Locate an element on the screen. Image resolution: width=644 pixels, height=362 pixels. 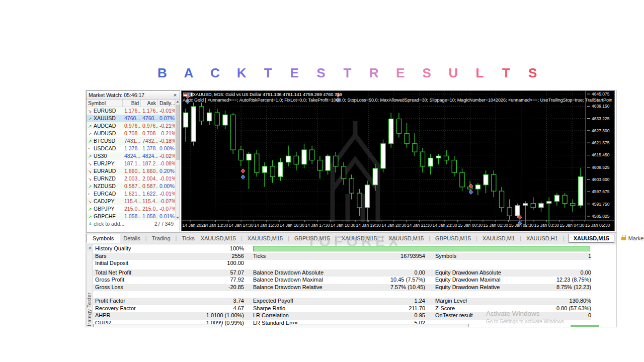
daily-cell: 0.07% is located at coordinates (167, 119).